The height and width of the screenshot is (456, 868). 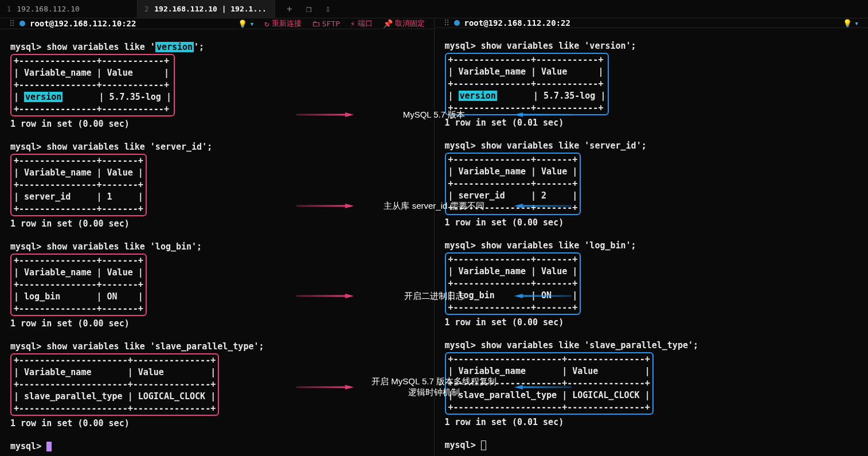 I want to click on pane-header-info: ⠿ root@192.168.112.20:22, so click(x=507, y=23).